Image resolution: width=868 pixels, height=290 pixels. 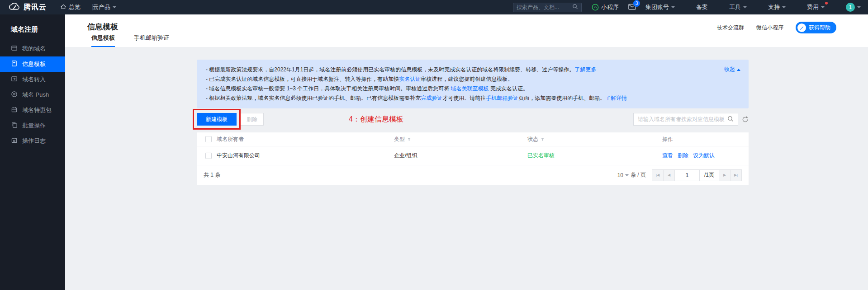 I want to click on sidebar-title: 域名注册, so click(x=33, y=28).